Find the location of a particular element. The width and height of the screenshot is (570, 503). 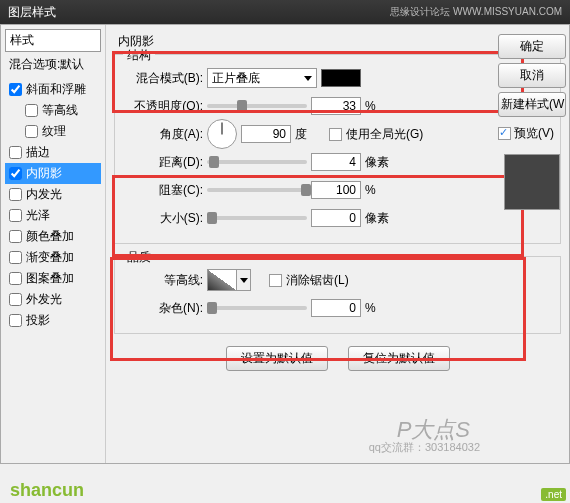

size-input is located at coordinates (336, 218).